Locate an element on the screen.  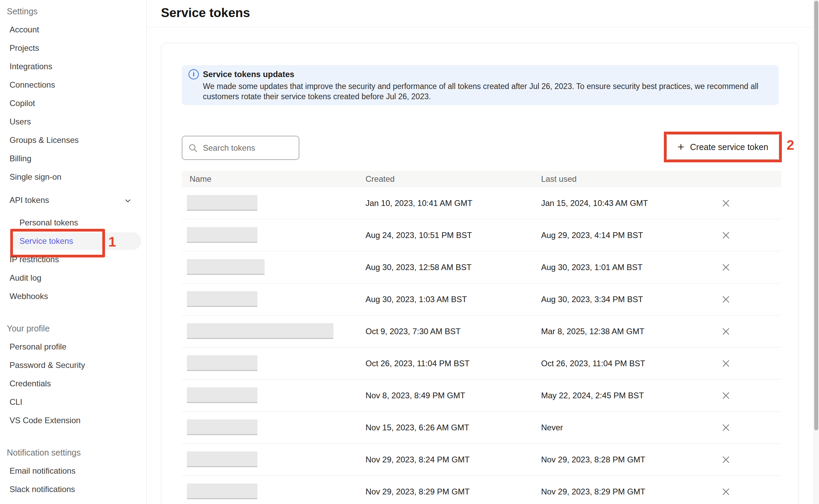
token-last-used: Never is located at coordinates (552, 428).